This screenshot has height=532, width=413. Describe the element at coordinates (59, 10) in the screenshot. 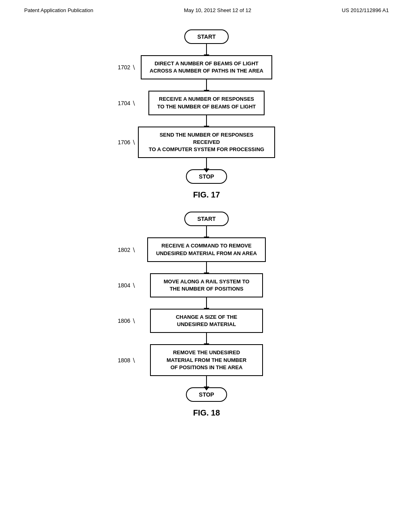

I see `header-left: Patent Application Publication` at that location.